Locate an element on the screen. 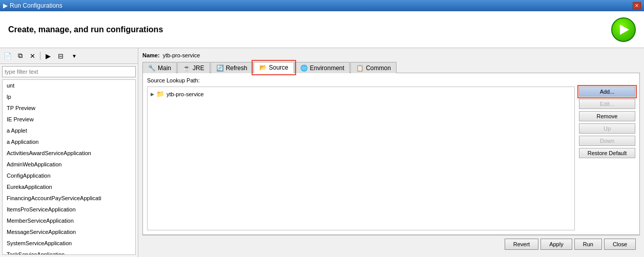 This screenshot has width=644, height=257. list-item: MessageServiceApplication is located at coordinates (69, 232).